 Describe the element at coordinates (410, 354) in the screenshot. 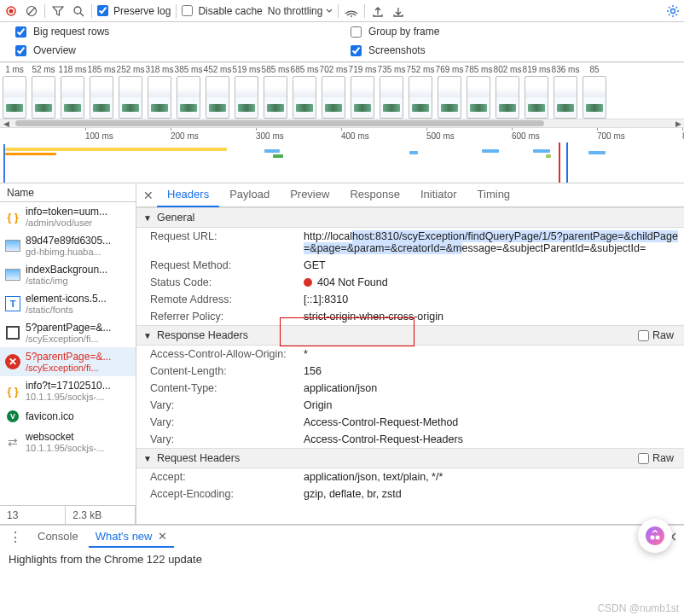

I see `response-header-row: Access-Control-Allow-Origin:*` at that location.